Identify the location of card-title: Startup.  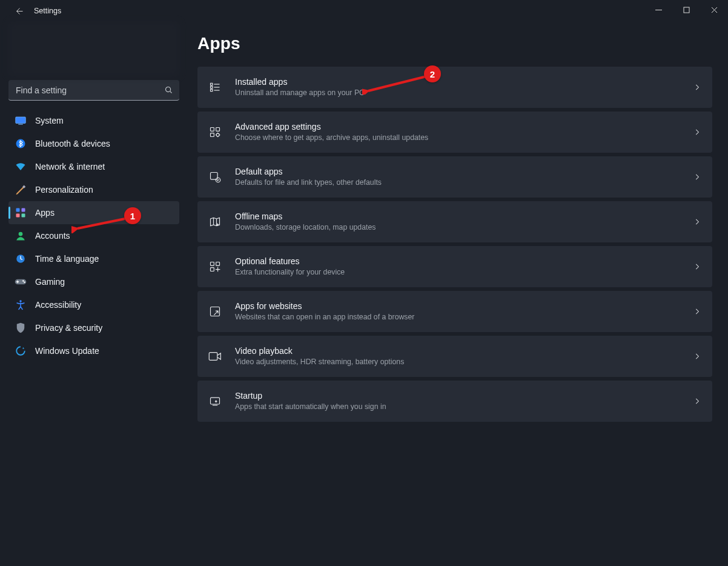
(464, 396).